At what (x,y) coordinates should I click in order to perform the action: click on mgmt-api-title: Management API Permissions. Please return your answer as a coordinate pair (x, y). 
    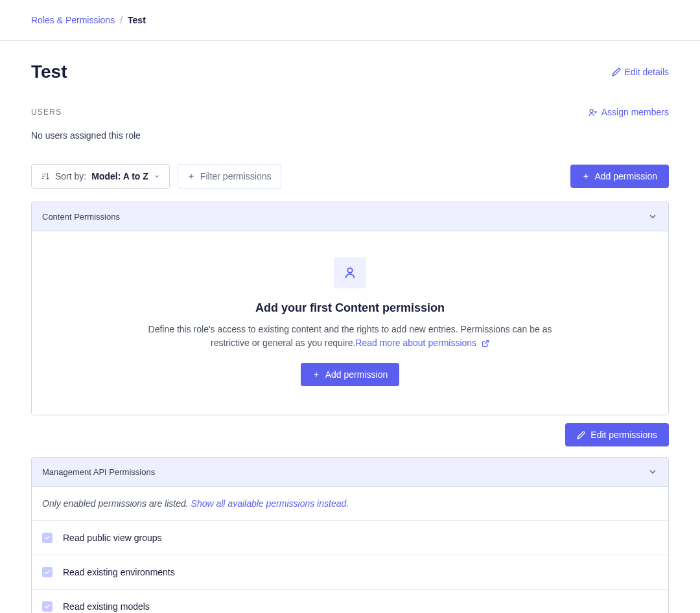
    Looking at the image, I should click on (99, 472).